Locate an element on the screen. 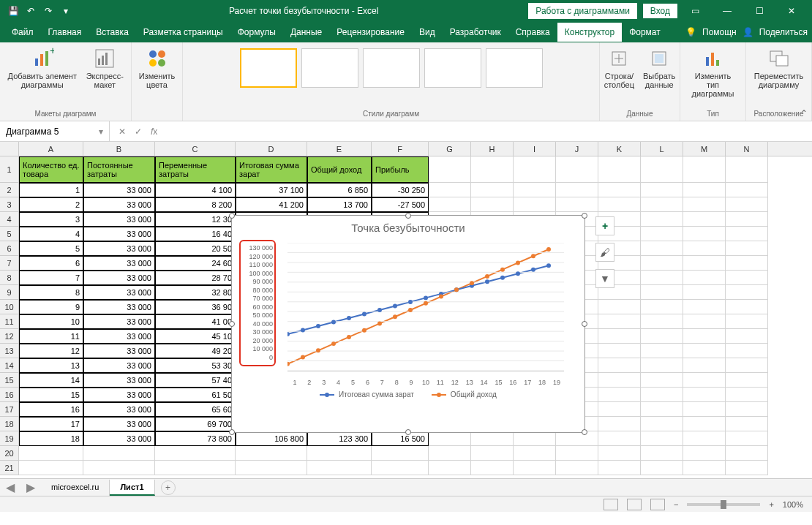 The height and width of the screenshot is (525, 812). row-header: 4 is located at coordinates (10, 219).